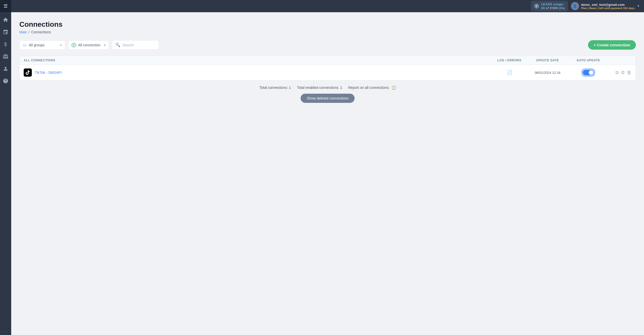 This screenshot has width=644, height=335. What do you see at coordinates (549, 6) in the screenshot?
I see `leads-usage-button: i LEADS usage: 69 of 5'000 (1%)` at bounding box center [549, 6].